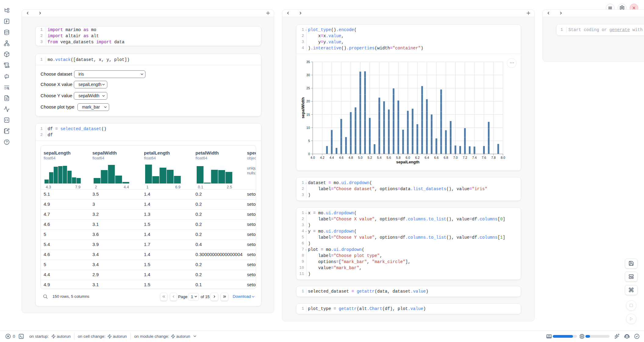 The image size is (644, 342). What do you see at coordinates (309, 154) in the screenshot?
I see `svg-text: 0` at bounding box center [309, 154].